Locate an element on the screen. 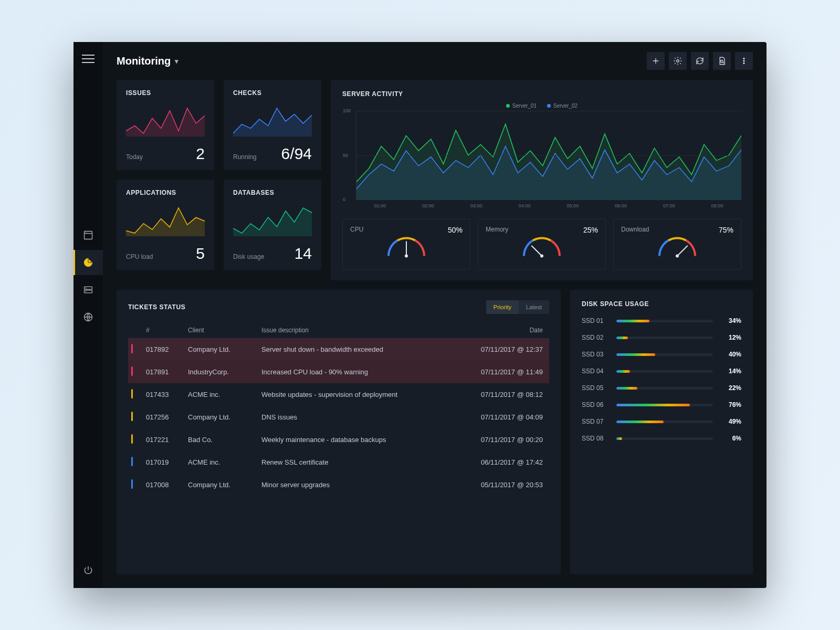  stat-label: CPU load is located at coordinates (140, 257).